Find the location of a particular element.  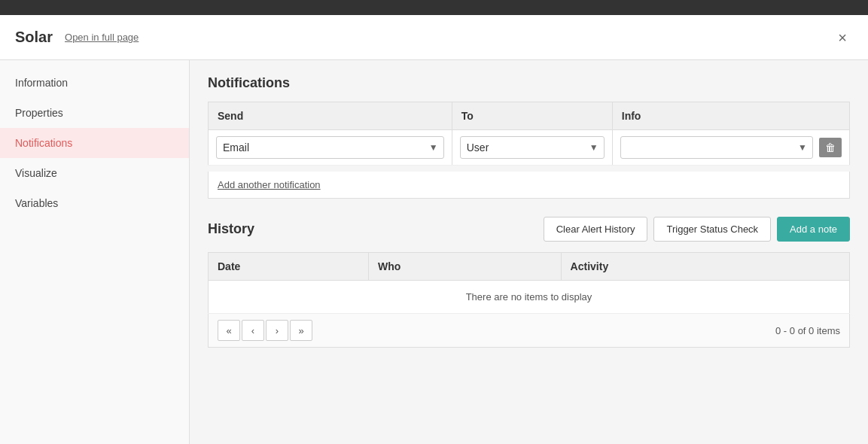

to-cell: User Group Custom ▼ is located at coordinates (531, 147).